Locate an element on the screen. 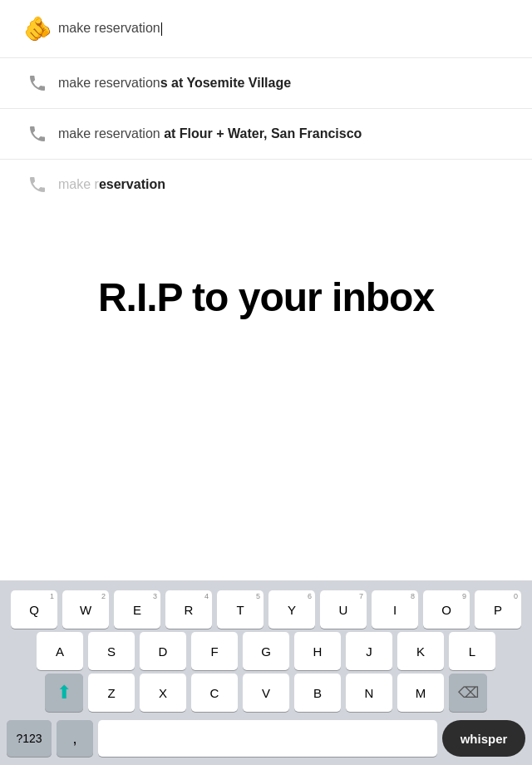  keyboard-row-3: ⬆ Z X C V B N M ⌫ is located at coordinates (266, 693).